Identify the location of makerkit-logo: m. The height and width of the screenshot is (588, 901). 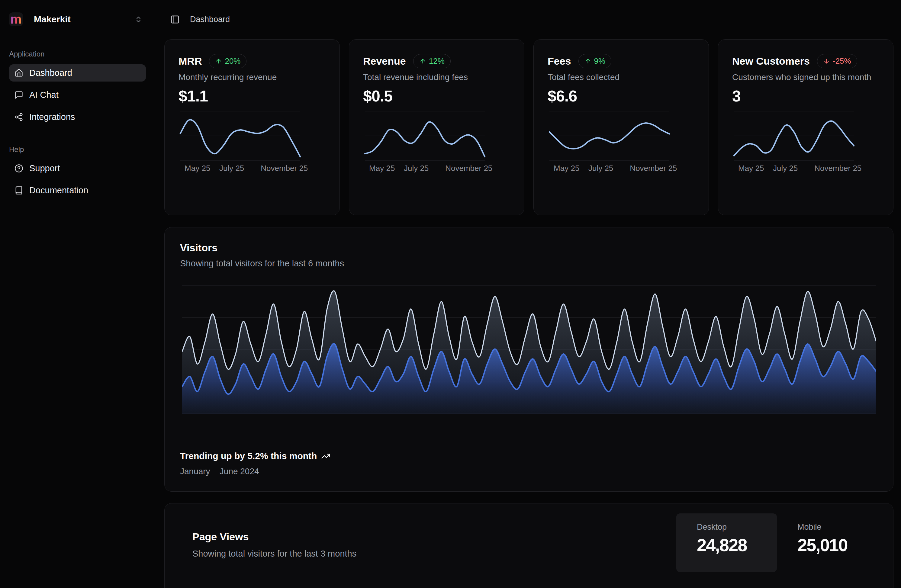
(16, 19).